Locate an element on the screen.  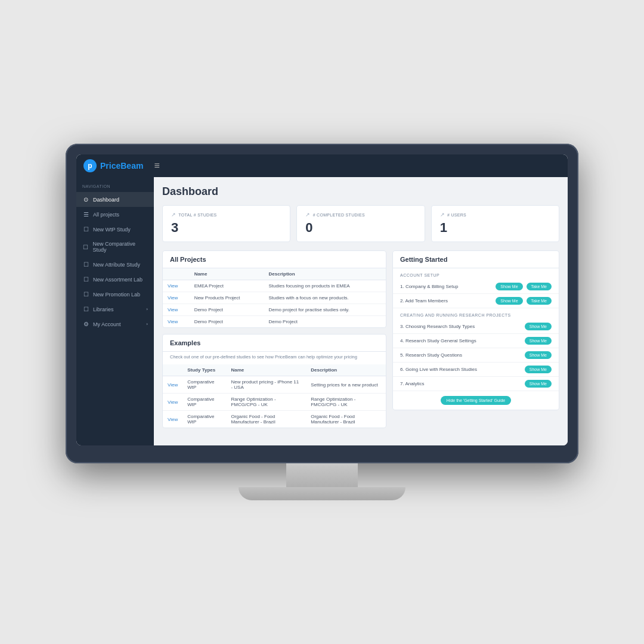
gs-item-label: 7. Analytics is located at coordinates (460, 384).